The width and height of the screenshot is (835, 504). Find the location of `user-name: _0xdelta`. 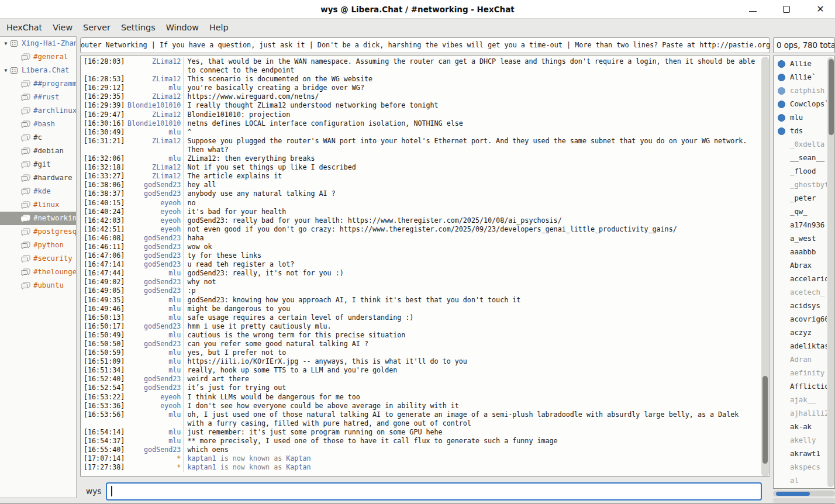

user-name: _0xdelta is located at coordinates (807, 145).